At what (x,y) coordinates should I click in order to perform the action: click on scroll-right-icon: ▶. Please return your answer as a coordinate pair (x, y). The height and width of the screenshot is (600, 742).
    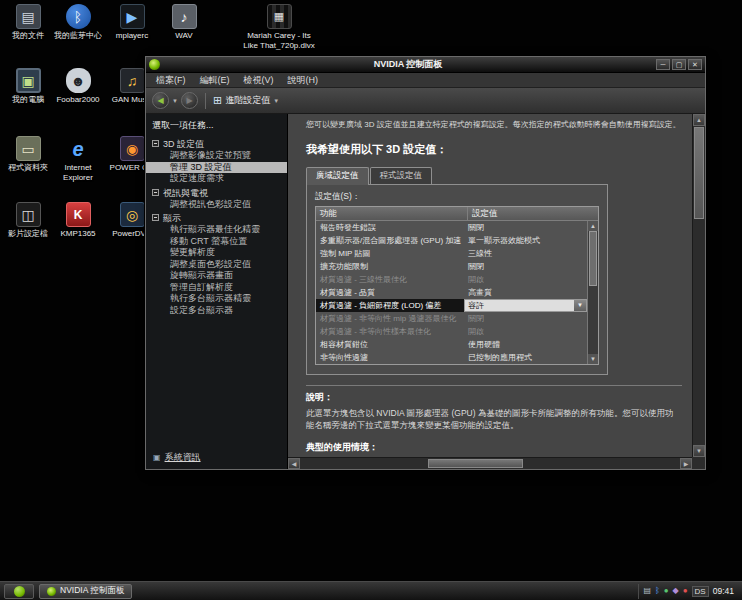
    Looking at the image, I should click on (686, 464).